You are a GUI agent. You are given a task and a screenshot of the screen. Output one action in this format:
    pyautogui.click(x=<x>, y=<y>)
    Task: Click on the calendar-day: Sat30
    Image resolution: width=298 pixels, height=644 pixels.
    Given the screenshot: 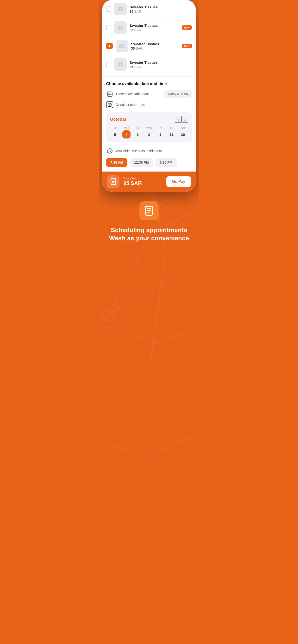 What is the action you would take?
    pyautogui.click(x=183, y=132)
    